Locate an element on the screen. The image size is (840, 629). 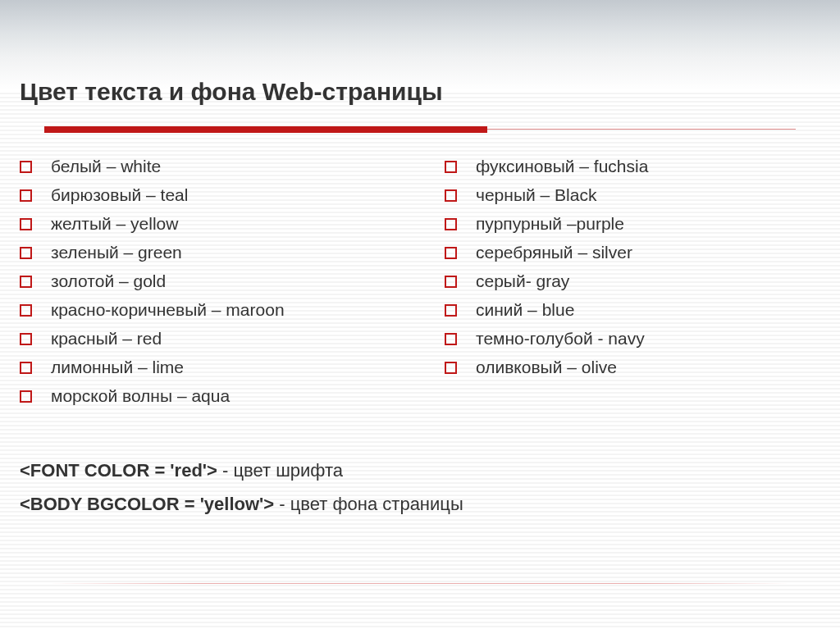
list-item-label: бирюзовый – teal is located at coordinates (120, 195).